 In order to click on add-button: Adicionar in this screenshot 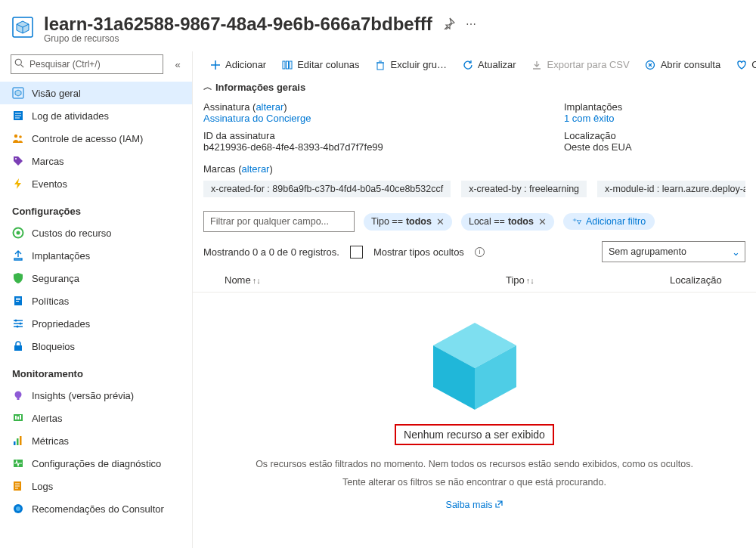, I will do `click(237, 65)`.